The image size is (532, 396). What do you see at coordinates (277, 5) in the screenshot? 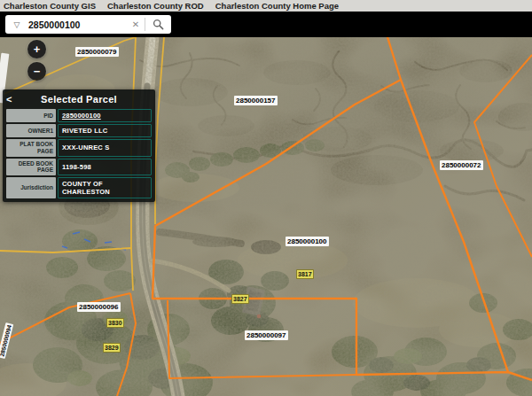
I see `link-charleston-county-home: Charleston County Home Page` at bounding box center [277, 5].